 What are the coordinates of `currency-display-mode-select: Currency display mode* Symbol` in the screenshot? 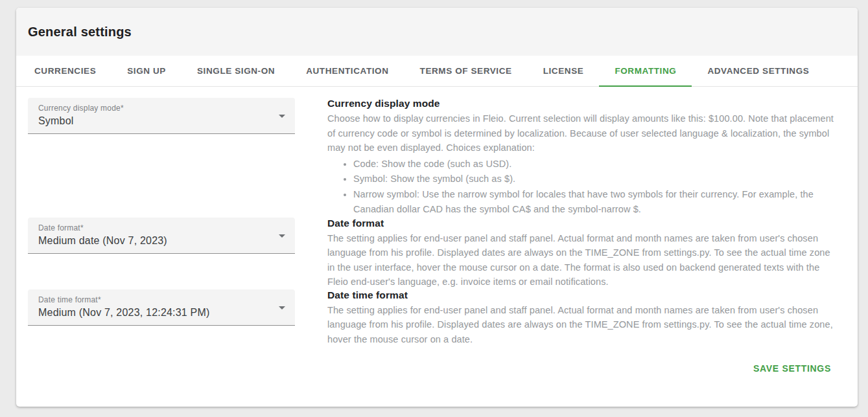 It's located at (161, 116).